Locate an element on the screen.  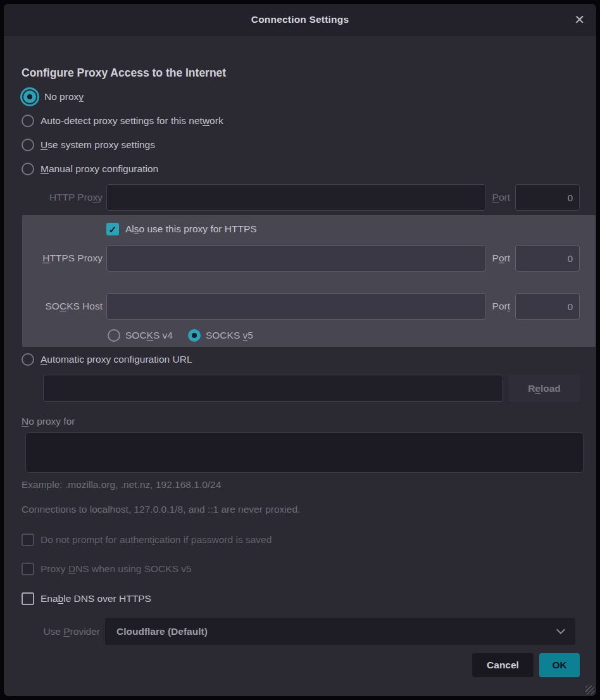
http-port-input is located at coordinates (547, 197).